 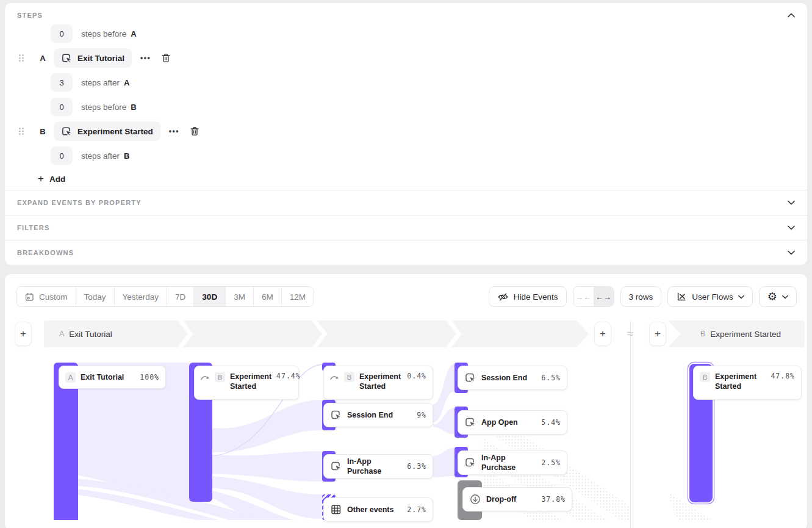 What do you see at coordinates (512, 378) in the screenshot?
I see `flow-node-session-end-65: Session End 6.5%` at bounding box center [512, 378].